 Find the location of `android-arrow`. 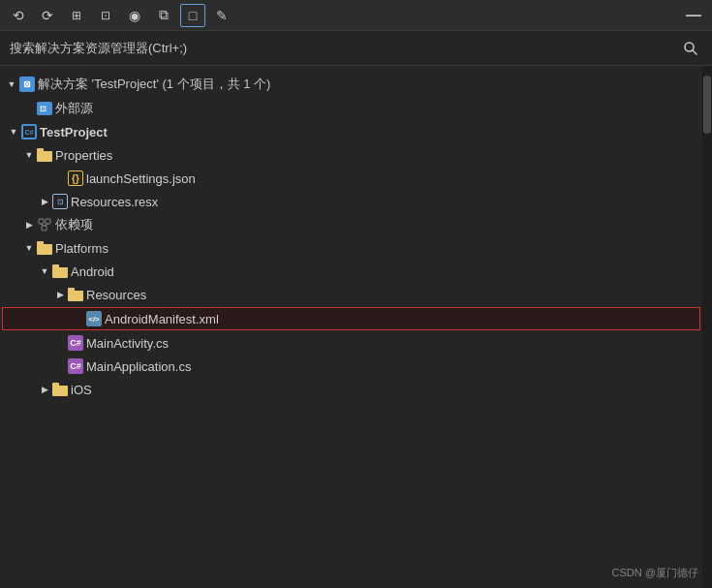

android-arrow is located at coordinates (45, 271).